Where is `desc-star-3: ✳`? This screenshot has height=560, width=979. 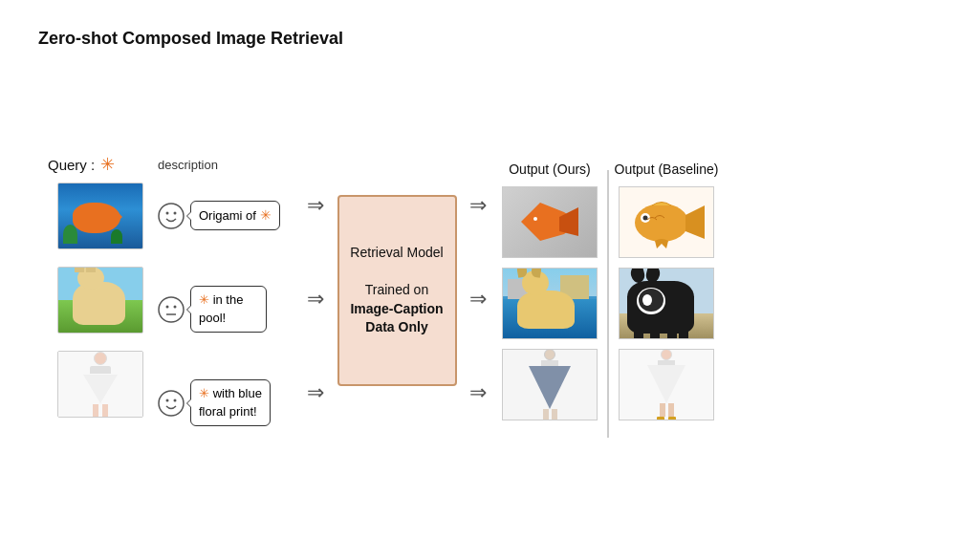 desc-star-3: ✳ is located at coordinates (205, 394).